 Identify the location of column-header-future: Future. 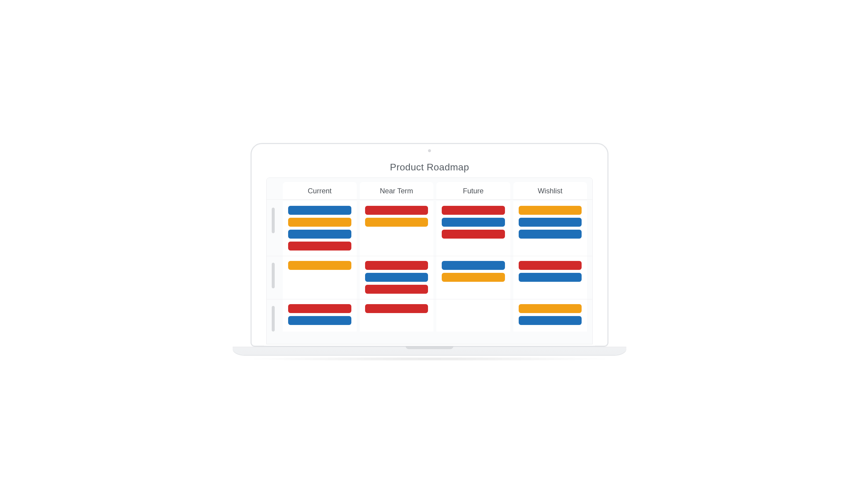
(473, 191).